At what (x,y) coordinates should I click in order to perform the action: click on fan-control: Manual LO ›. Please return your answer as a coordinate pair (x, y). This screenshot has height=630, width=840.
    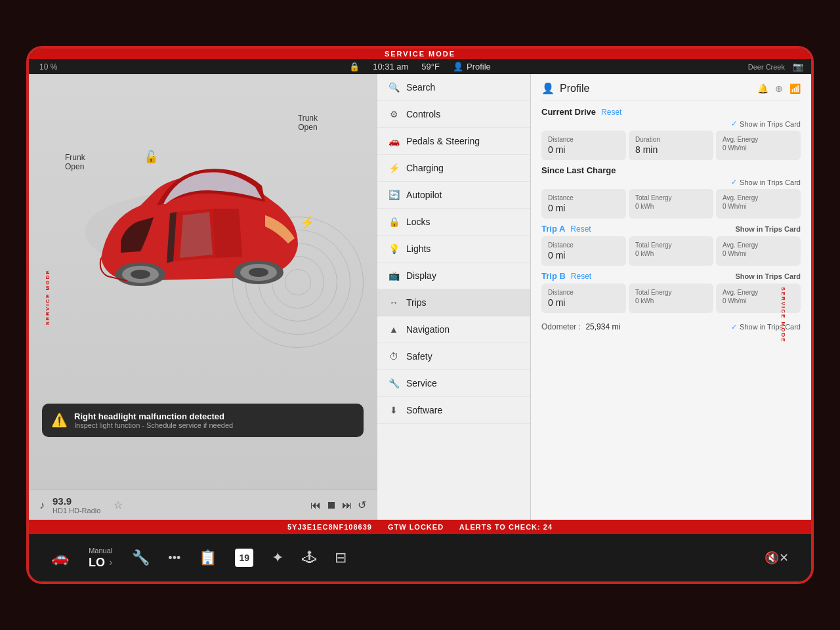
    Looking at the image, I should click on (100, 558).